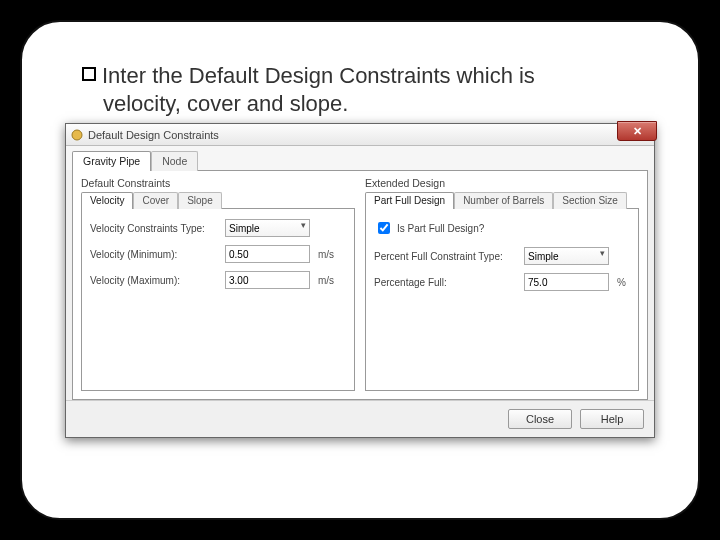 The image size is (720, 540). I want to click on top-tab-row: Gravity Pipe Node, so click(360, 158).